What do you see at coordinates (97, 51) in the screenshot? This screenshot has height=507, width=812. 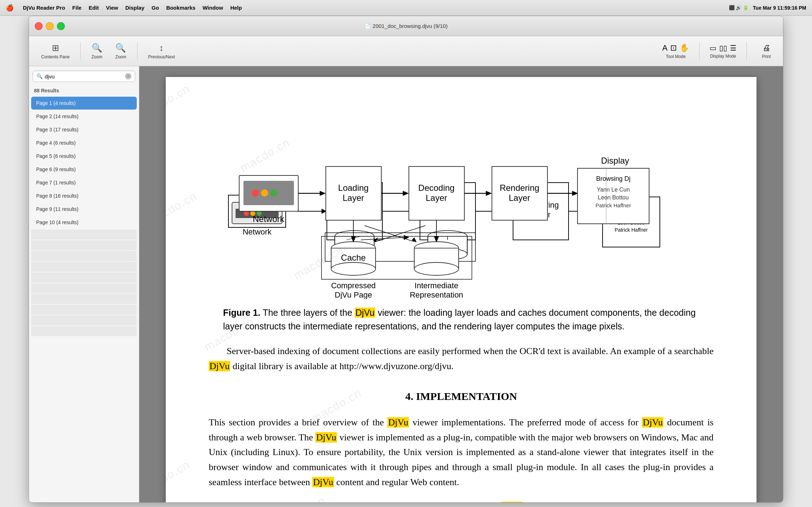 I see `zoom-out-button: 🔍 Zoom` at bounding box center [97, 51].